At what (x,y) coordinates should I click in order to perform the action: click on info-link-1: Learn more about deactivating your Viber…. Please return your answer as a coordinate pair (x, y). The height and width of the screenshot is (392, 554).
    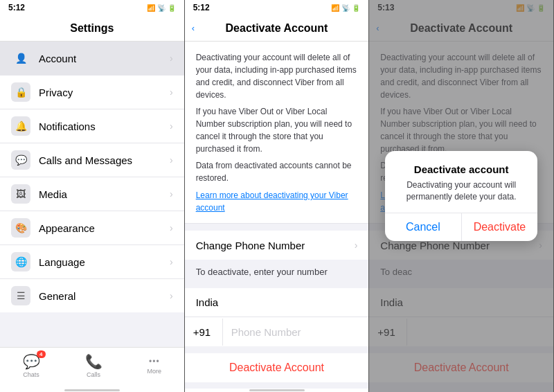
    Looking at the image, I should click on (272, 202).